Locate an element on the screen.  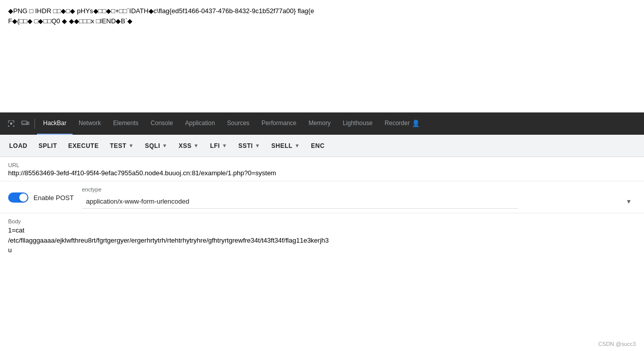
enctype-select-wrapper: application/x-www-form-urlencoded multip… is located at coordinates (359, 202).